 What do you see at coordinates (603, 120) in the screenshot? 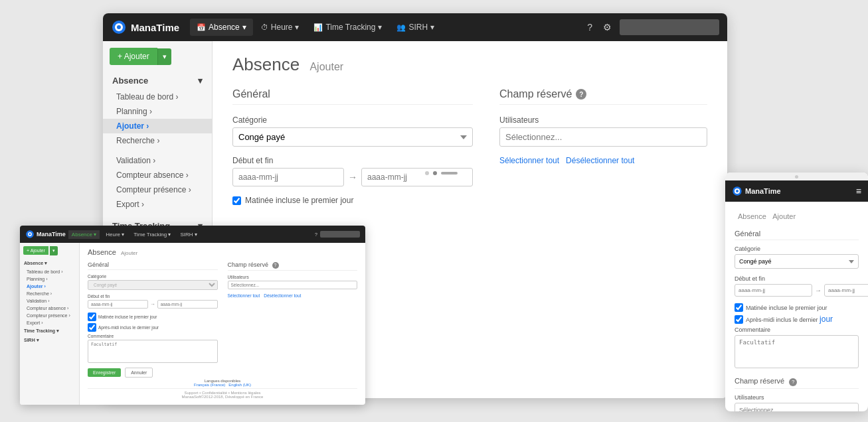
I see `users-label: Utilisateurs` at bounding box center [603, 120].